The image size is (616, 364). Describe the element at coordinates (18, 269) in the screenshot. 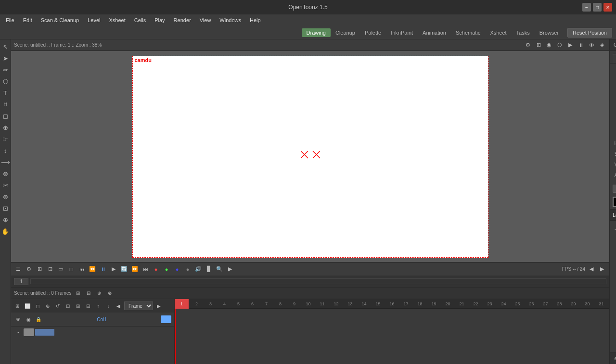

I see `player-menu-btn: ☰` at that location.